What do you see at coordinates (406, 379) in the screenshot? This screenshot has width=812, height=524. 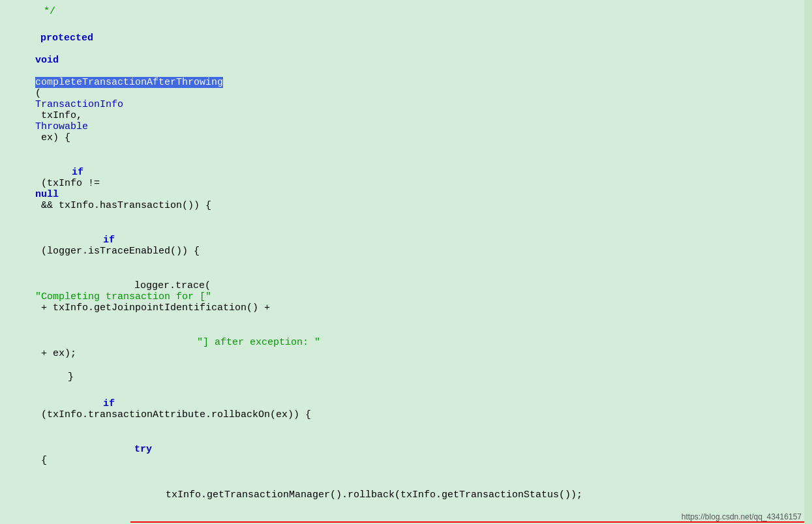 I see `code-line: }` at bounding box center [406, 379].